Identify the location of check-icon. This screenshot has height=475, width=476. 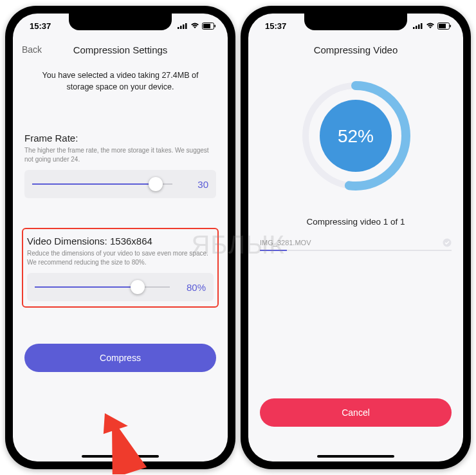
(447, 243).